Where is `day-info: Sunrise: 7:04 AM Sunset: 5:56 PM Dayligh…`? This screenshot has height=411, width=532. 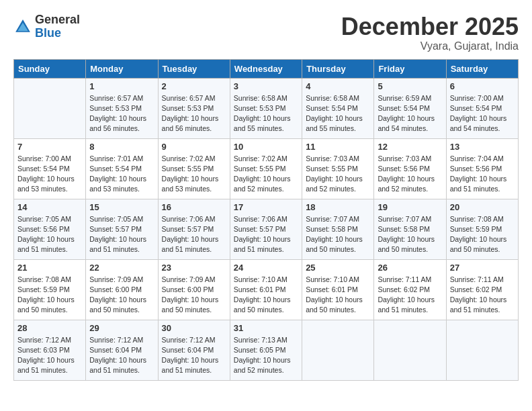 day-info: Sunrise: 7:04 AM Sunset: 5:56 PM Dayligh… is located at coordinates (482, 175).